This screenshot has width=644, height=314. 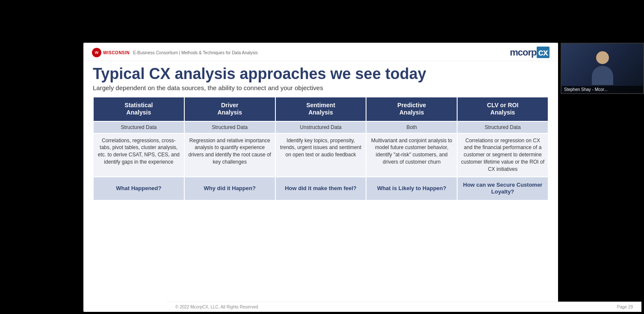 I want to click on col-header-statistical: StatisticalAnalysis, so click(x=139, y=109).